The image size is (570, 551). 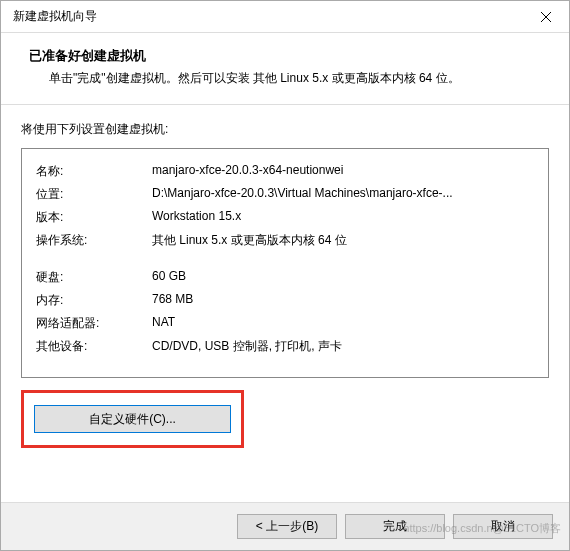 I want to click on setting-label: 名称:, so click(x=94, y=172).